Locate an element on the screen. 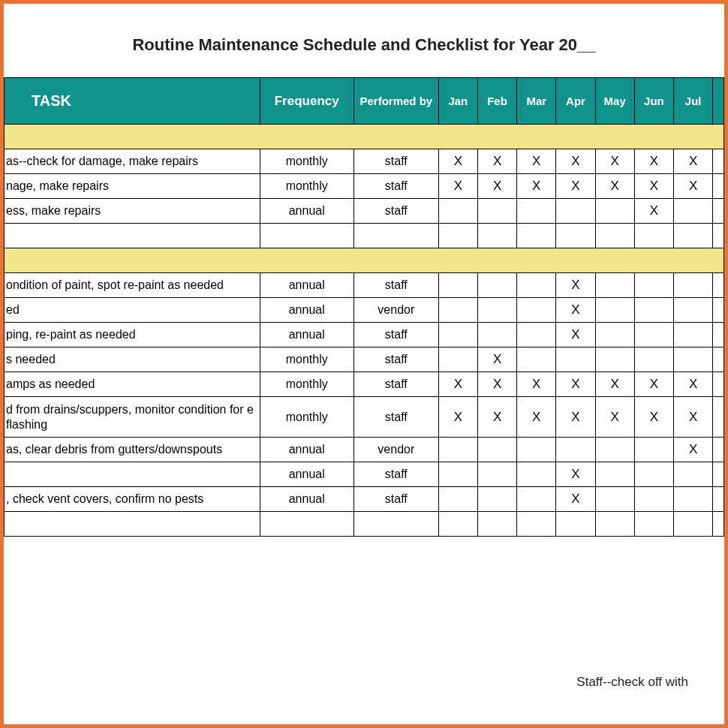 The width and height of the screenshot is (728, 728). header-row: TASK Frequency Performed by Jan Feb Mar … is located at coordinates (365, 101).